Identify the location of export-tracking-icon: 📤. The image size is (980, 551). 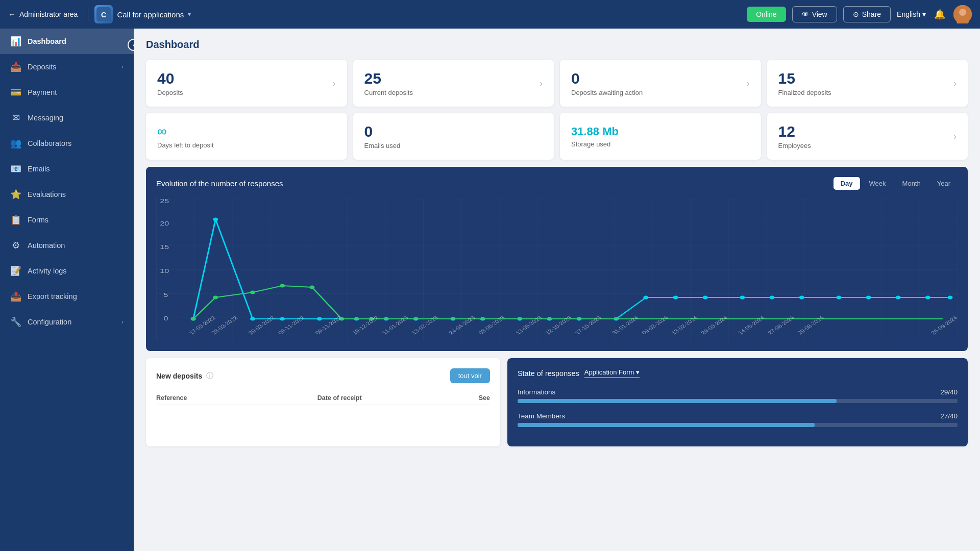
(16, 296).